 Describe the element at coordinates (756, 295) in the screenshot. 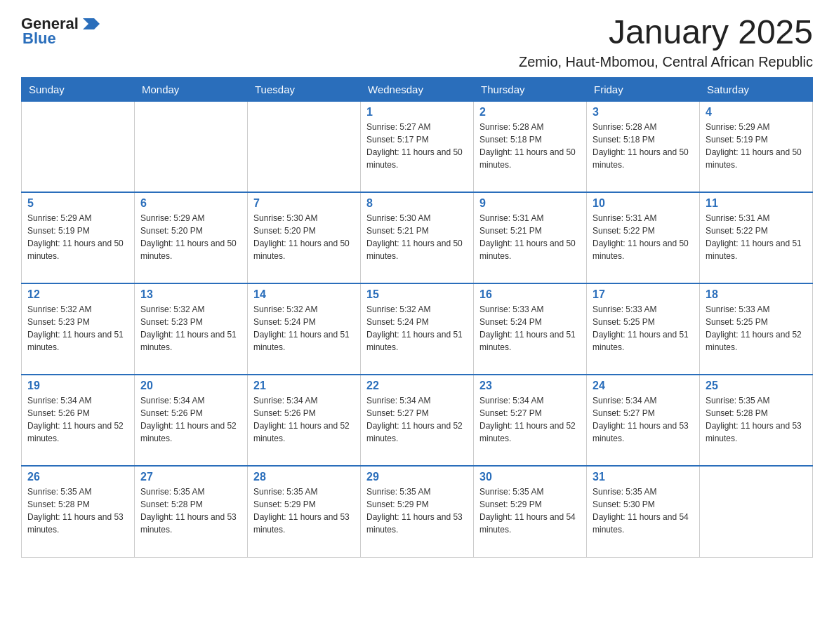

I see `day-number: 18` at that location.